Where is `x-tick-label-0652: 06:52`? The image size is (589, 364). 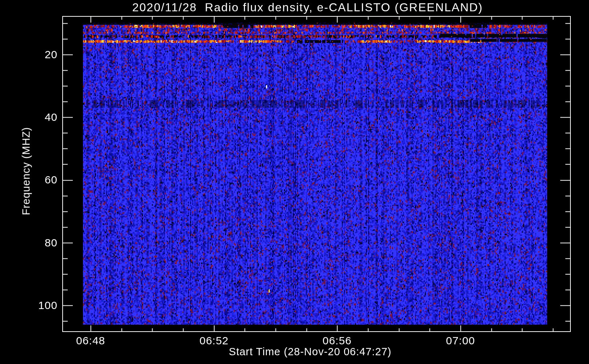 x-tick-label-0652: 06:52 is located at coordinates (214, 341).